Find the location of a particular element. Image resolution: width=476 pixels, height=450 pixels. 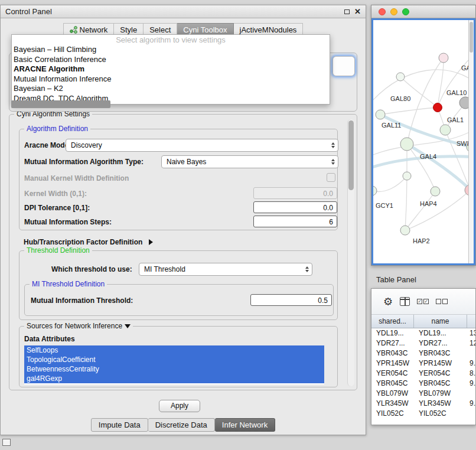

algorithm-definition-title: Algorithm Definition is located at coordinates (57, 129).